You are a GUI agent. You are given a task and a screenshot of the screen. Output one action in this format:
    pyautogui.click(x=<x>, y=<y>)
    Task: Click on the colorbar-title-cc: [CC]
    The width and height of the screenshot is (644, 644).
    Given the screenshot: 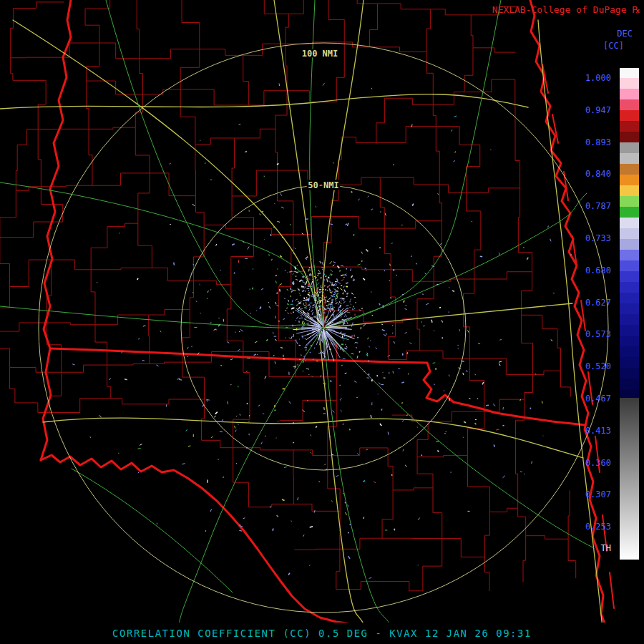 What is the action you would take?
    pyautogui.click(x=614, y=46)
    